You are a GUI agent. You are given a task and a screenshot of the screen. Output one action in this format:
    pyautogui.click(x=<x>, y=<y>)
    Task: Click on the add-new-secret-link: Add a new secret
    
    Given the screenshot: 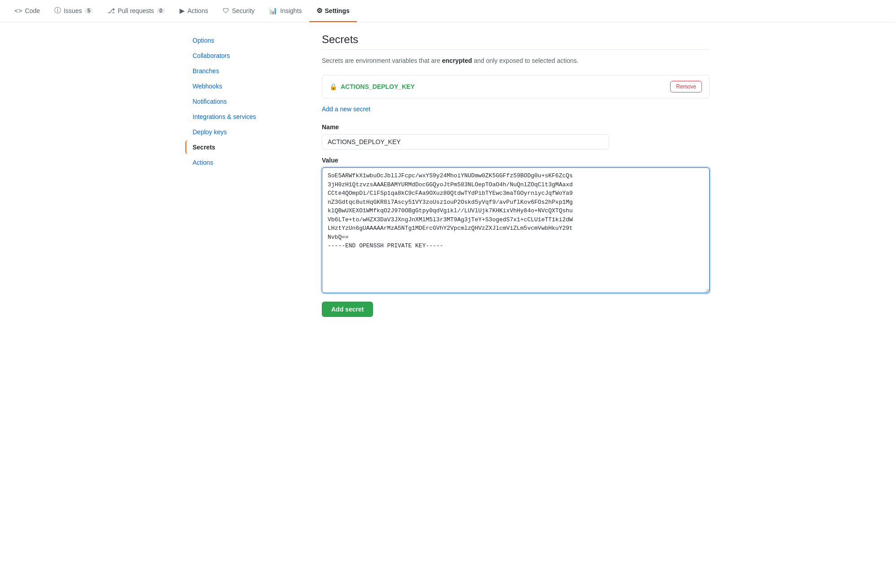 What is the action you would take?
    pyautogui.click(x=346, y=109)
    